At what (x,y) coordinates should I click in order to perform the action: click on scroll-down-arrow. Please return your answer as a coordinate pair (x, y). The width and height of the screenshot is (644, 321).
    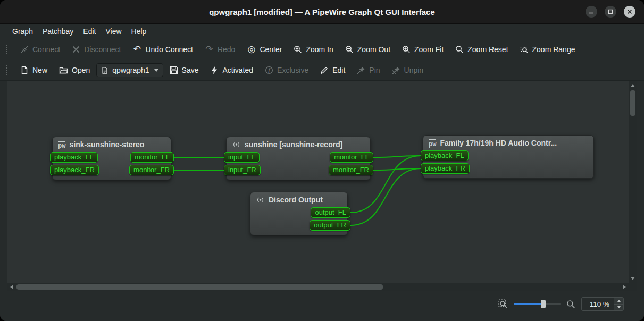
    Looking at the image, I should click on (633, 278).